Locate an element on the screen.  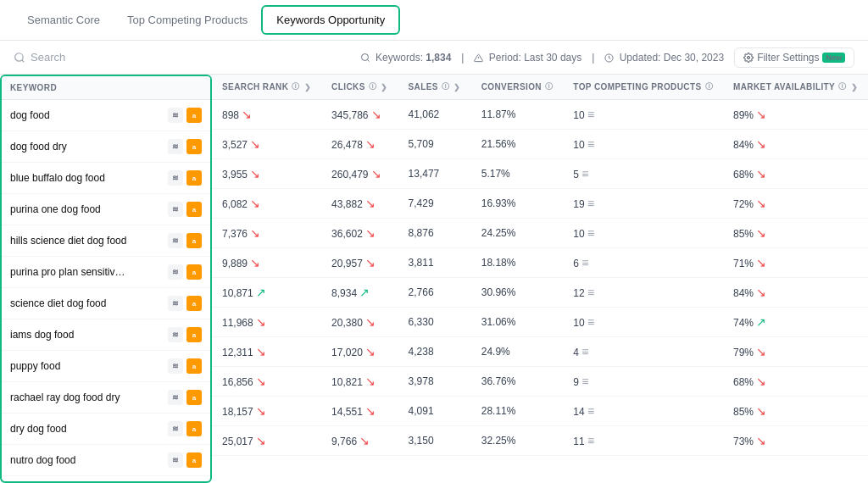
sales-cell: 3,150 is located at coordinates (435, 441).